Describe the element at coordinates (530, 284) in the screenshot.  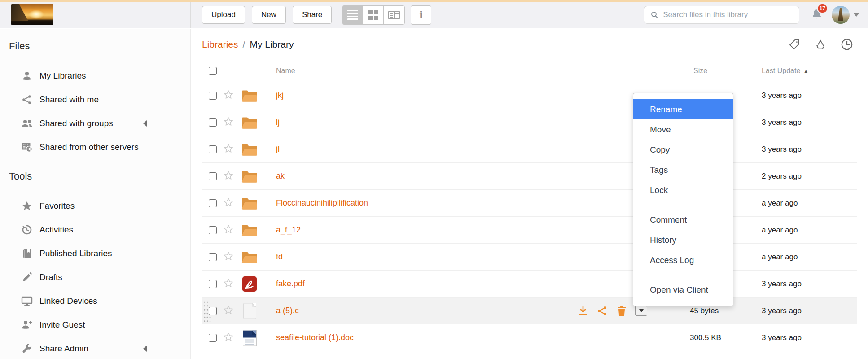
I see `file-row: fake.pdf3 years ago` at that location.